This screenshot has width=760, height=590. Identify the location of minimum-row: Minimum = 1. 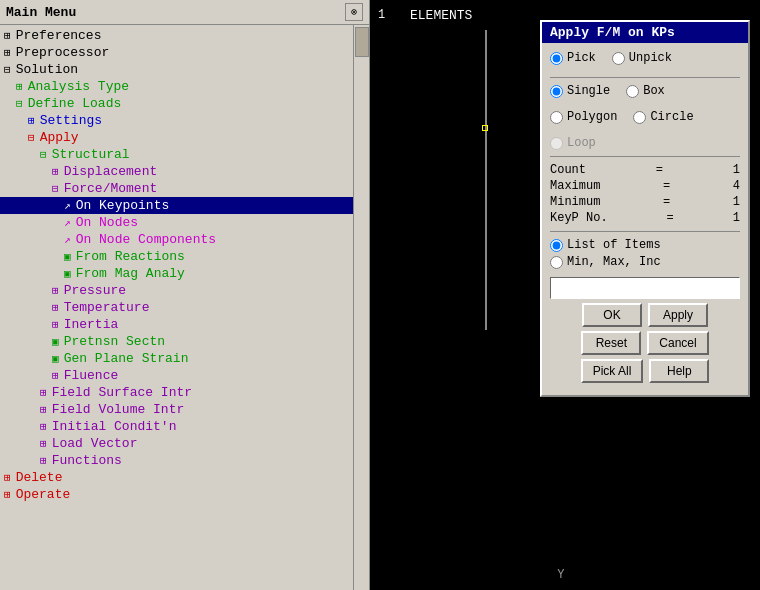
(645, 202).